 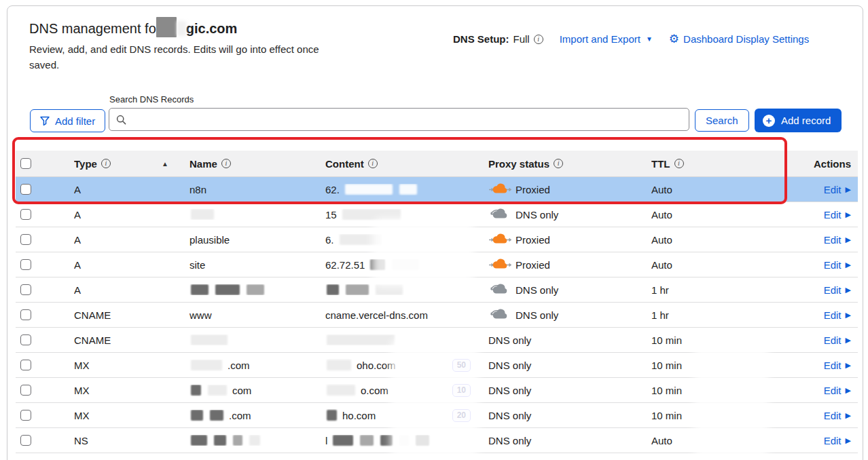 I want to click on table-row: MXcomo.com10DNS only10 minEdit▶, so click(x=437, y=391).